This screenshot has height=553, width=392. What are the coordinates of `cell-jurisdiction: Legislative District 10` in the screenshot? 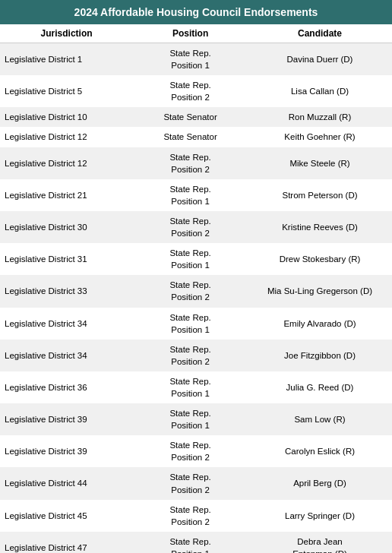 It's located at (67, 117).